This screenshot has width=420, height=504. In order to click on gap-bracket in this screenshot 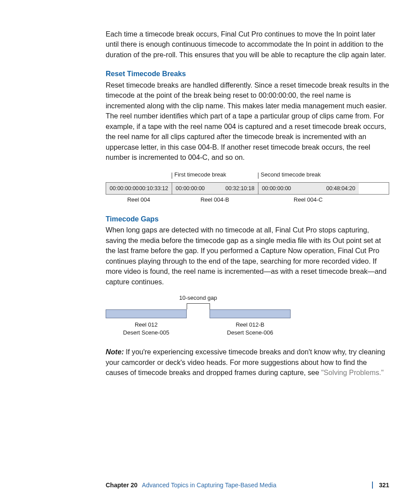, I will do `click(198, 306)`.